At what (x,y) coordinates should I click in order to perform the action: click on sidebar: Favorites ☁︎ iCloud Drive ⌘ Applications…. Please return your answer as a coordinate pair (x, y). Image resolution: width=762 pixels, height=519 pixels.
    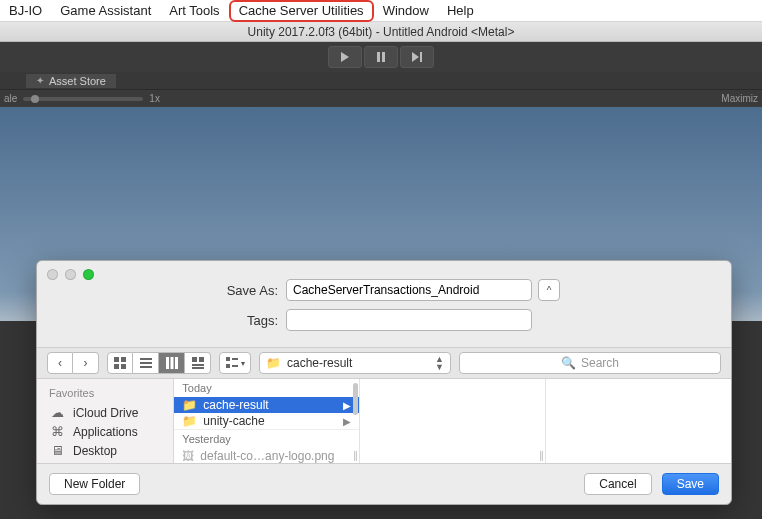
    Looking at the image, I should click on (106, 421).